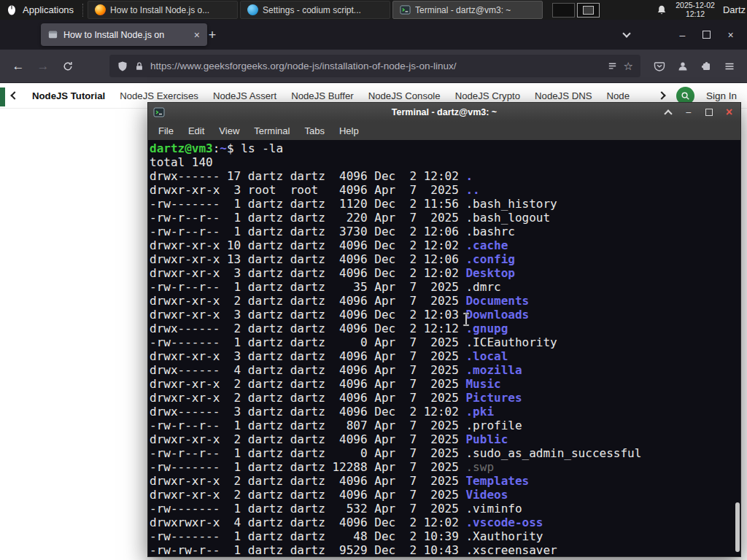 This screenshot has width=747, height=560. What do you see at coordinates (196, 131) in the screenshot?
I see `menu-item-edit: Edit` at bounding box center [196, 131].